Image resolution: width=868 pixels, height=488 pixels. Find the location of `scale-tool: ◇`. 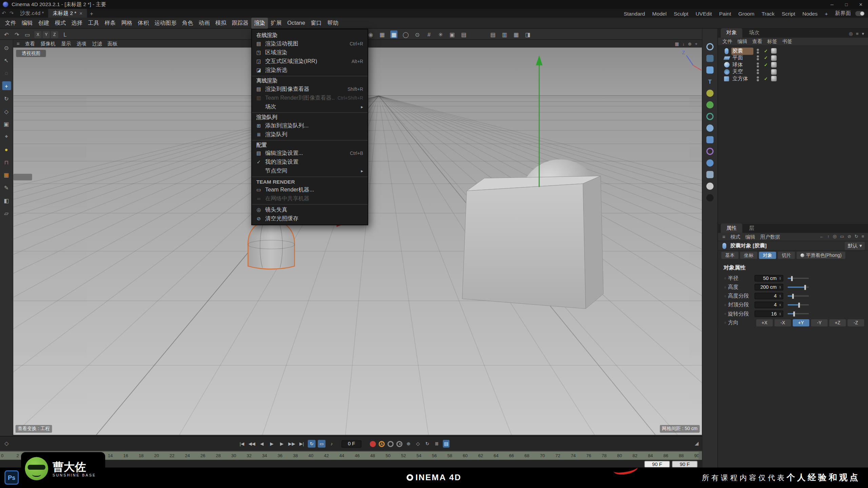

scale-tool: ◇ is located at coordinates (6, 111).